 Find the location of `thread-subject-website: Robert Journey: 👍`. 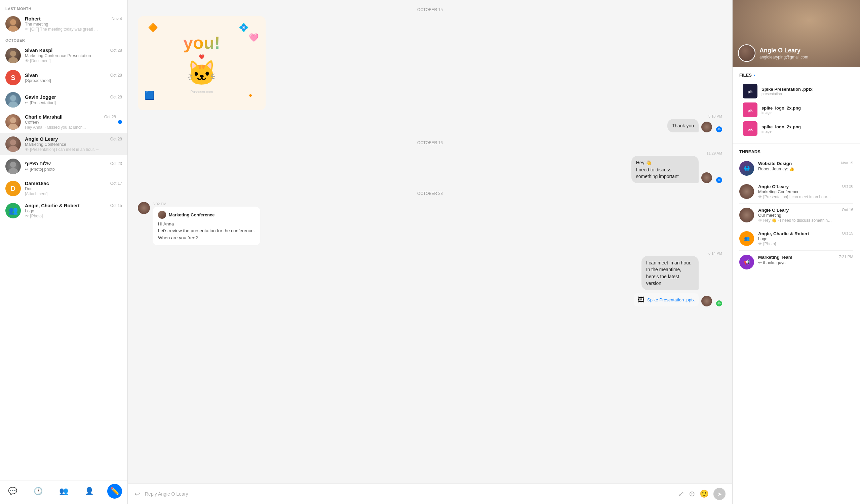

thread-subject-website: Robert Journey: 👍 is located at coordinates (806, 169).